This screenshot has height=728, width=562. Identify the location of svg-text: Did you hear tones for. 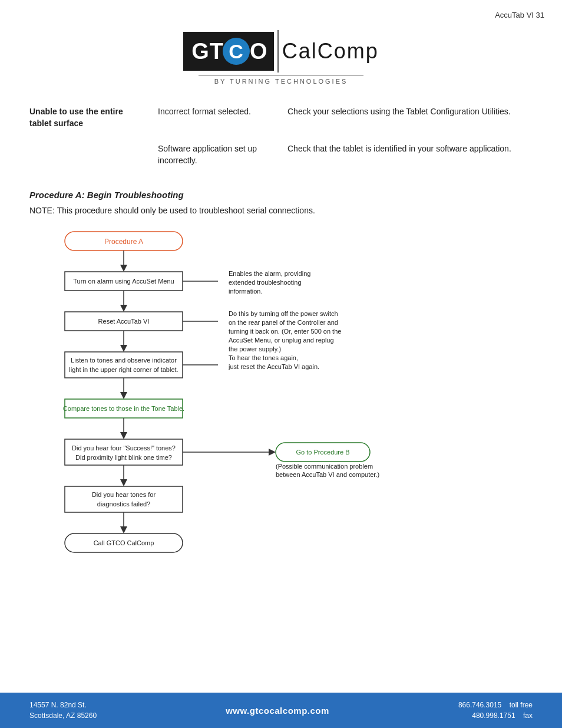
(124, 495).